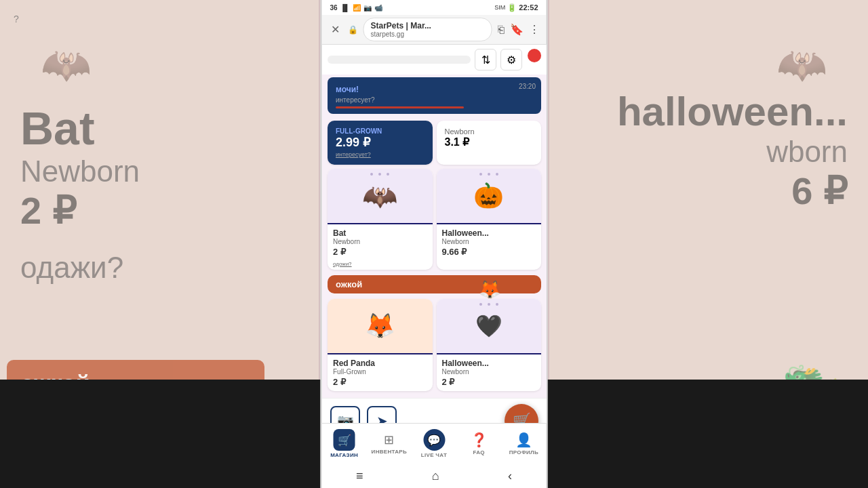  Describe the element at coordinates (380, 266) in the screenshot. I see `bat-question: одожи?` at that location.